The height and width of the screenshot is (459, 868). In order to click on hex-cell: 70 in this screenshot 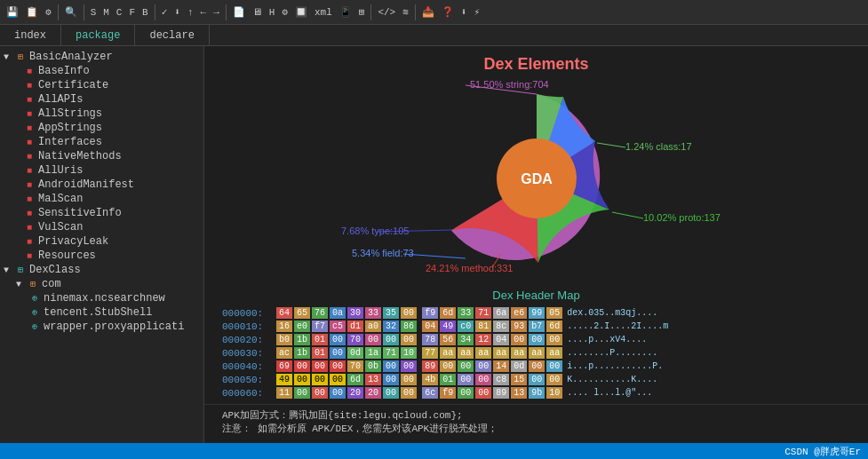, I will do `click(355, 366)`.